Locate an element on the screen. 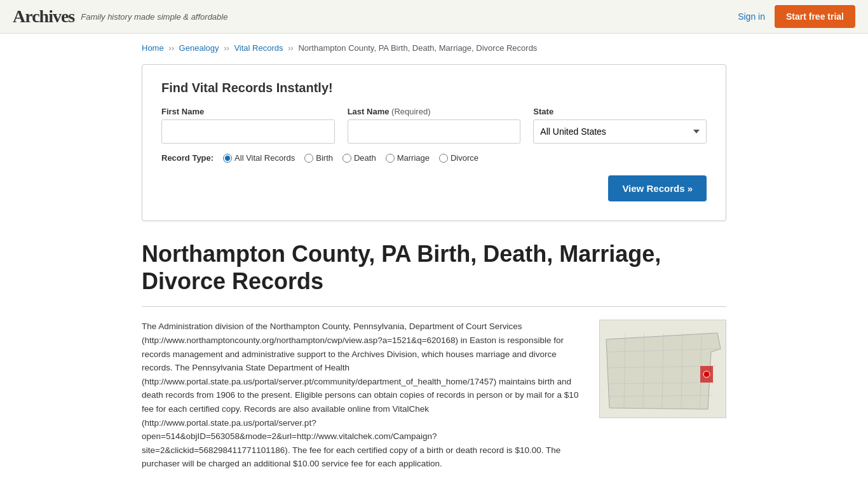  start-trial-button: Start free trial is located at coordinates (815, 17).